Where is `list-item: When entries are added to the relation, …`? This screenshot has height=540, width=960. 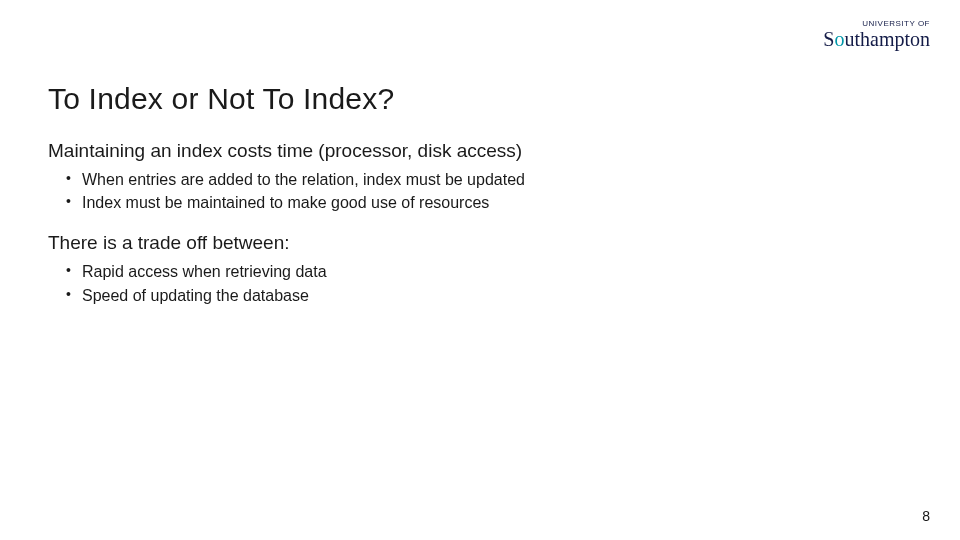
list-item: When entries are added to the relation, … is located at coordinates (497, 180).